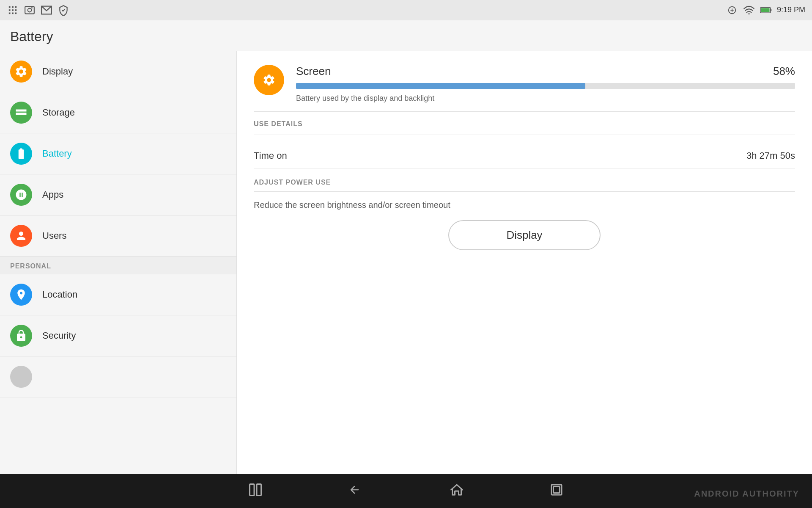  Describe the element at coordinates (118, 336) in the screenshot. I see `sidebar-item-security: Security` at that location.